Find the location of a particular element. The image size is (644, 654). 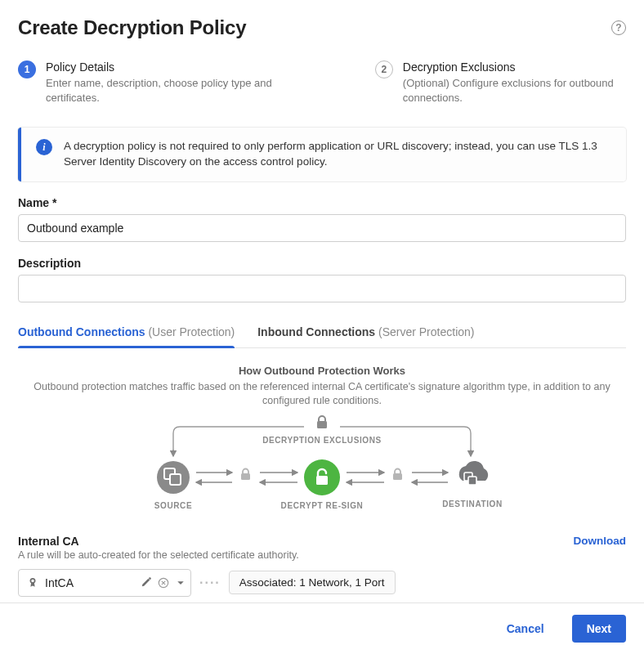

diagram-source-label: SOURCE is located at coordinates (173, 505).